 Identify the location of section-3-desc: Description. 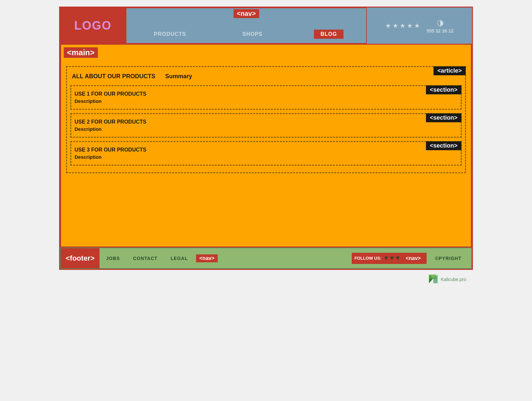
(266, 157).